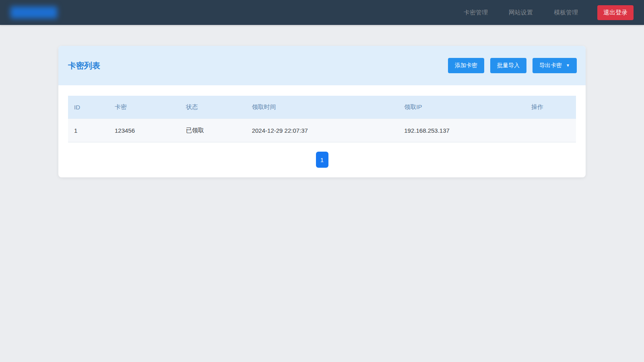  Describe the element at coordinates (84, 66) in the screenshot. I see `page-title: 卡密列表` at that location.